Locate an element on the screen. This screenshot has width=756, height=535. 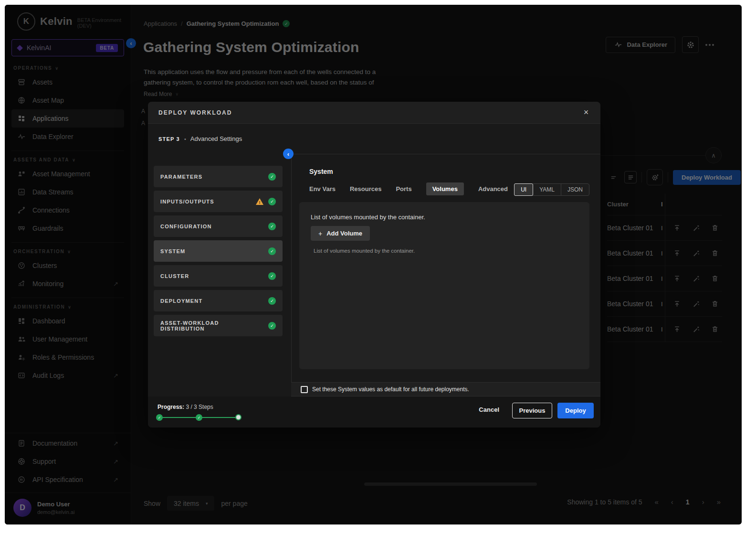
cancel-button: Cancel is located at coordinates (489, 410).